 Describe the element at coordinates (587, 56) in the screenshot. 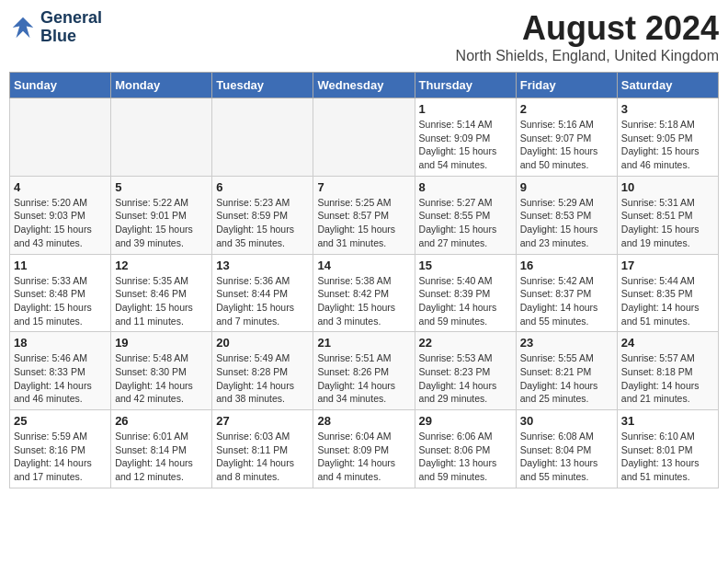

I see `page-subtitle: North Shields, England, United Kingdom` at that location.